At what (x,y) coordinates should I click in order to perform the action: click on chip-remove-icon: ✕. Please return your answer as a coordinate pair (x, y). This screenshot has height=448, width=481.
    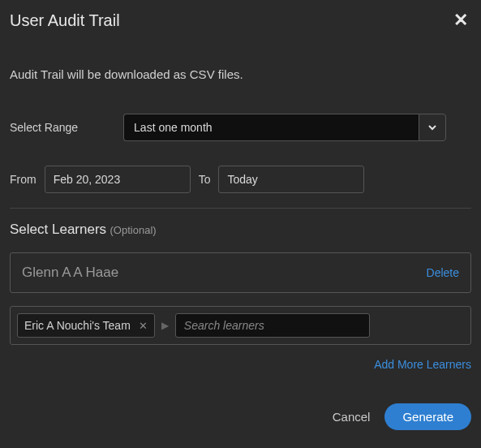
    Looking at the image, I should click on (143, 326).